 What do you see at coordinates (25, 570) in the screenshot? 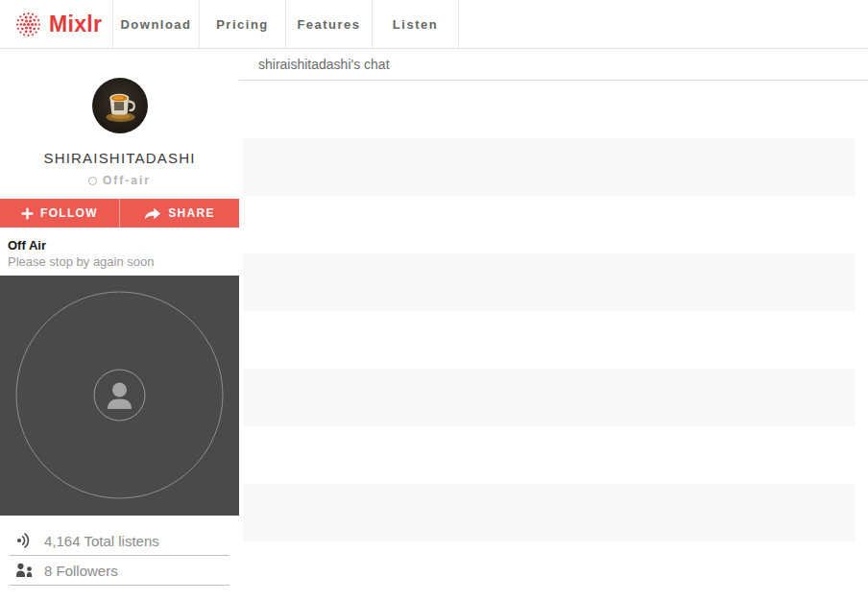
I see `followers-icon` at bounding box center [25, 570].